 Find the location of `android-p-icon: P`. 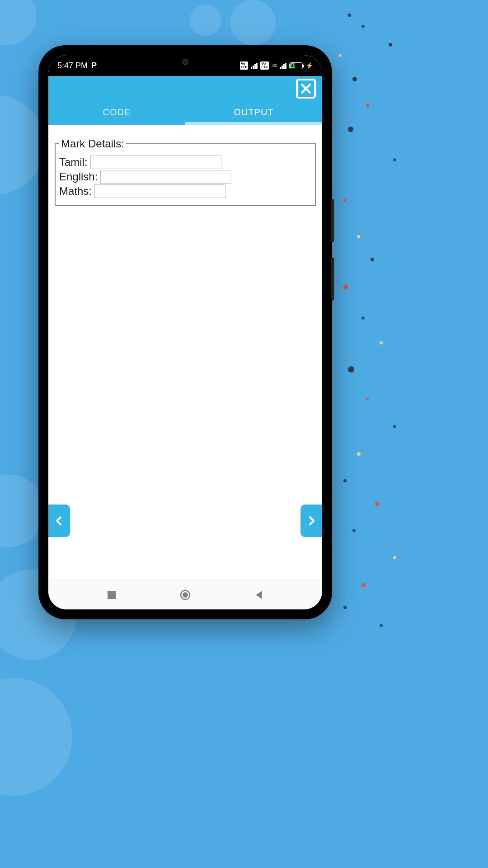

android-p-icon: P is located at coordinates (94, 66).